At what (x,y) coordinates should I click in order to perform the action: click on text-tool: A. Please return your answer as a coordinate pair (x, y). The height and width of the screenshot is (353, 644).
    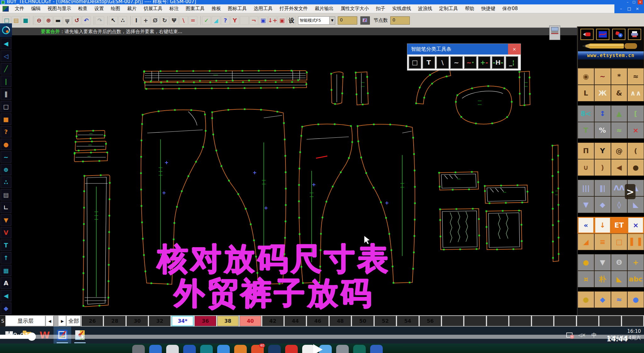
    Looking at the image, I should click on (6, 283).